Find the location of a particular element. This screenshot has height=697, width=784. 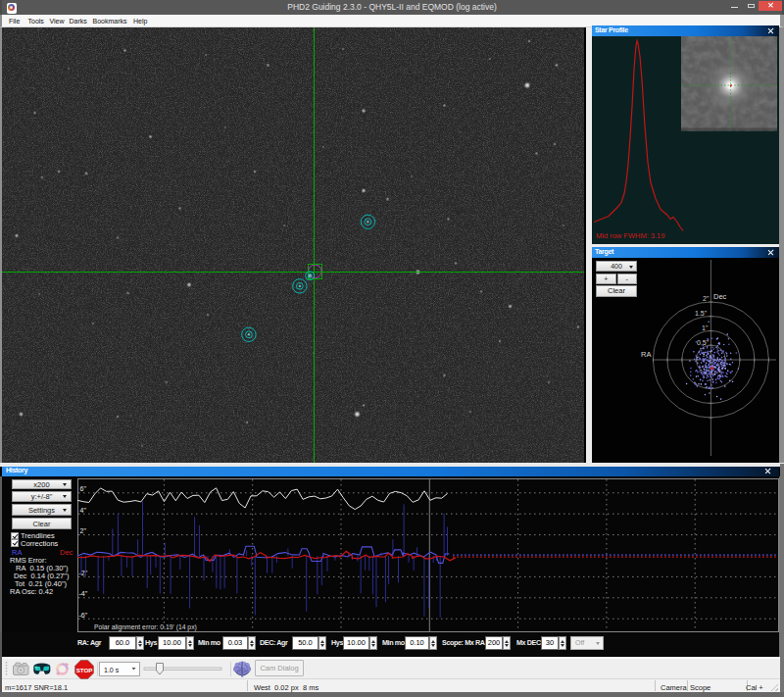

svg-text: Mid row FWHM: 3.19 is located at coordinates (630, 235).